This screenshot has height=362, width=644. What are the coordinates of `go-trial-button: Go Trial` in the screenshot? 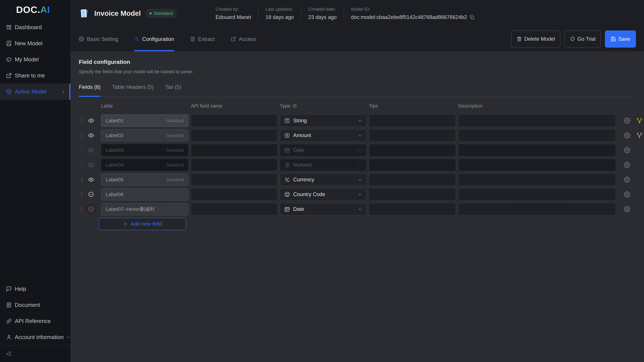 It's located at (582, 39).